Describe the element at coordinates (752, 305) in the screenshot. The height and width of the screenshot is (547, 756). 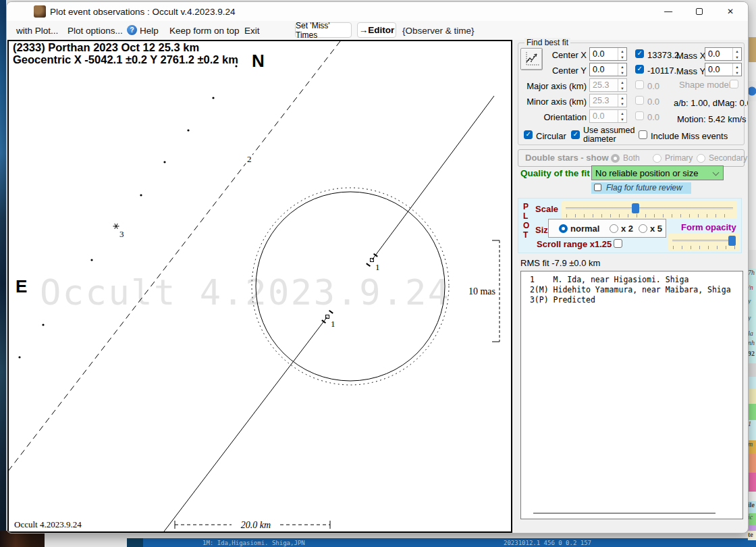
I see `background-window-fragment: y` at that location.